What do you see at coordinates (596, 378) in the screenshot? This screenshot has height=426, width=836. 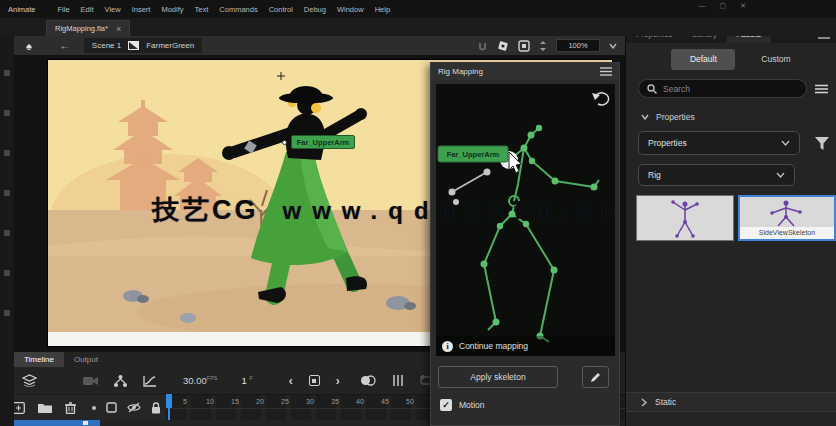 I see `pencil-icon` at bounding box center [596, 378].